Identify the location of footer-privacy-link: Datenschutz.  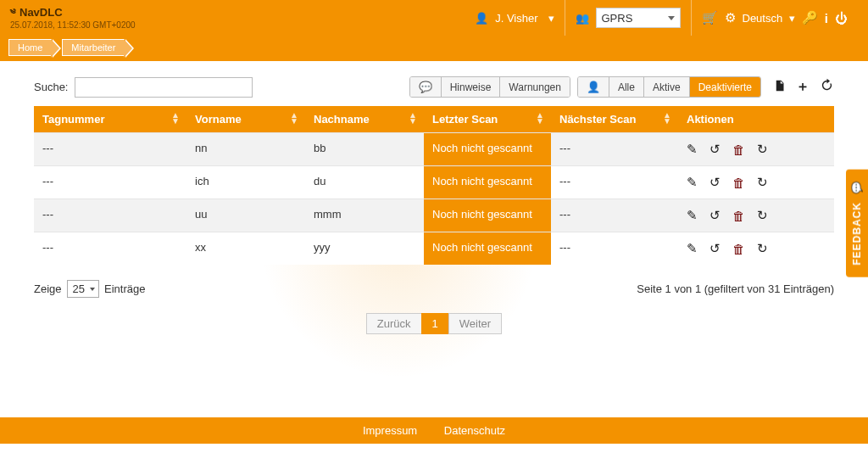
(475, 431).